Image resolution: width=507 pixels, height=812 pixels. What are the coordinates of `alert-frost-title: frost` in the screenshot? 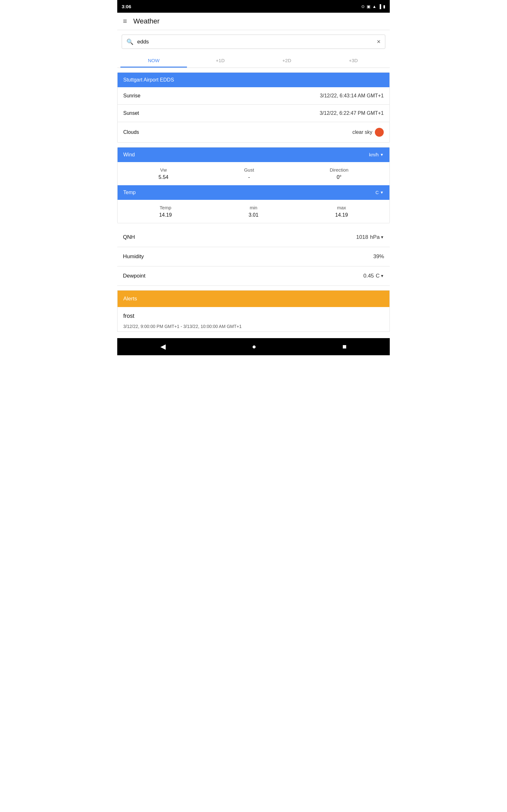 It's located at (253, 316).